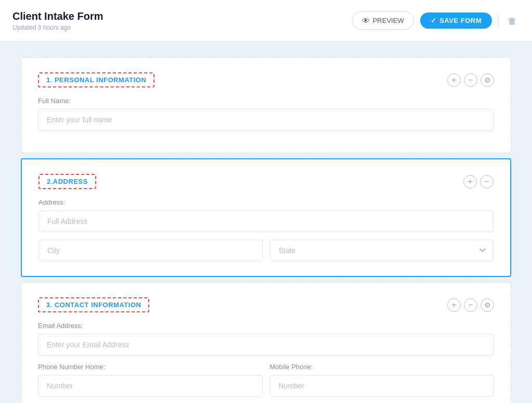 This screenshot has height=403, width=532. I want to click on section-controls-address: + −, so click(478, 182).